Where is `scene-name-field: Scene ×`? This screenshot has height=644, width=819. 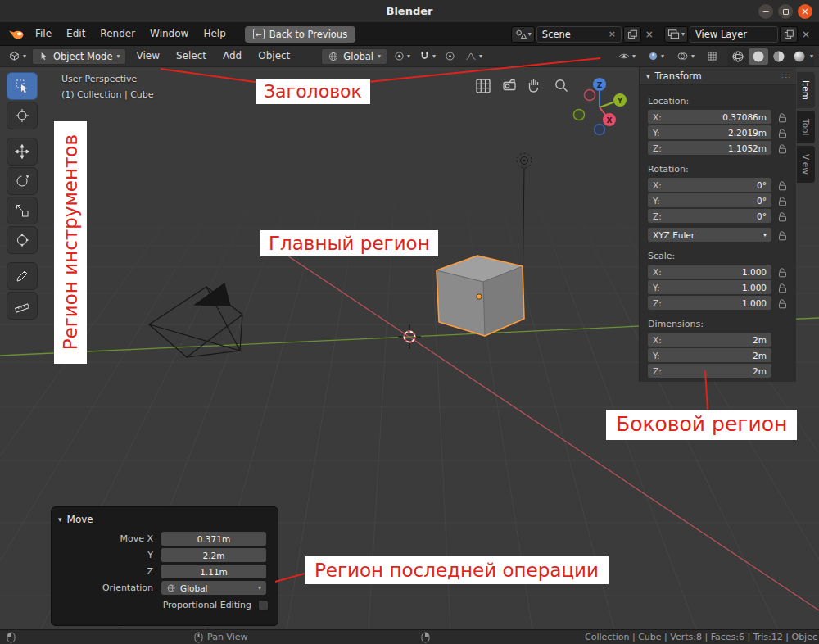 scene-name-field: Scene × is located at coordinates (579, 34).